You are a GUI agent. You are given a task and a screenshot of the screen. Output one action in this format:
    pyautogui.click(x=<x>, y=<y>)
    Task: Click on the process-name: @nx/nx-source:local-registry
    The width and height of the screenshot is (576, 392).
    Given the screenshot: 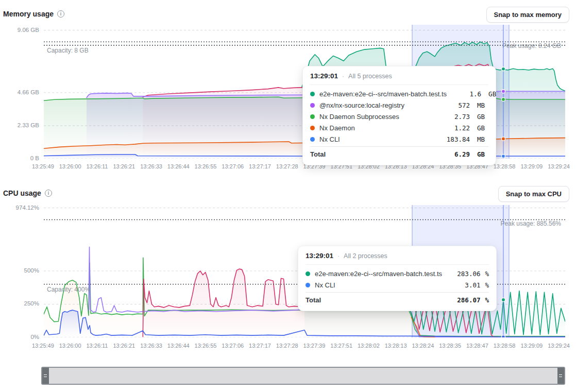 What is the action you would take?
    pyautogui.click(x=377, y=105)
    